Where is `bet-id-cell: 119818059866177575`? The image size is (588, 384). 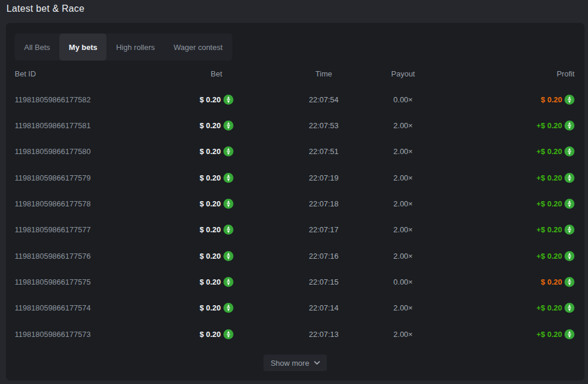
bet-id-cell: 119818059866177575 is located at coordinates (82, 282).